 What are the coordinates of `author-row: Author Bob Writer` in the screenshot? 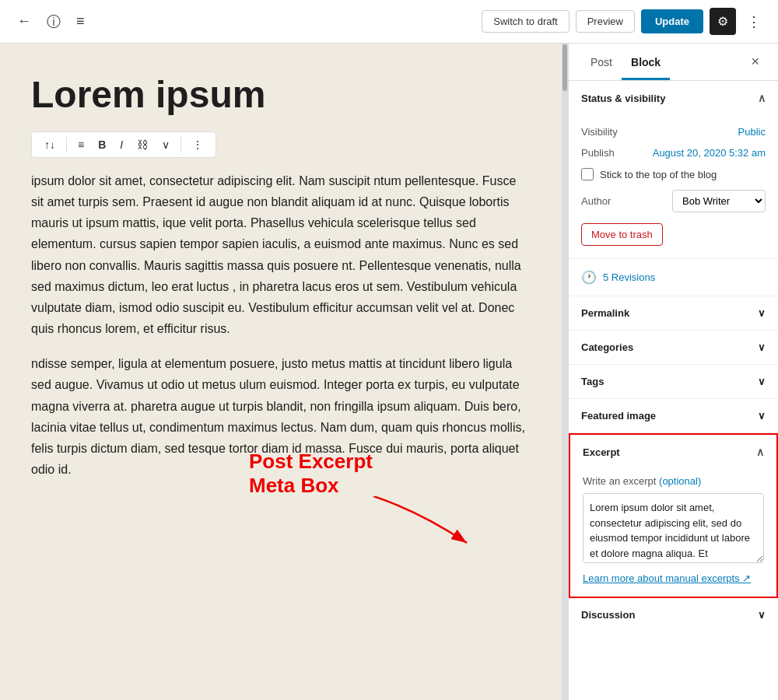 It's located at (674, 201).